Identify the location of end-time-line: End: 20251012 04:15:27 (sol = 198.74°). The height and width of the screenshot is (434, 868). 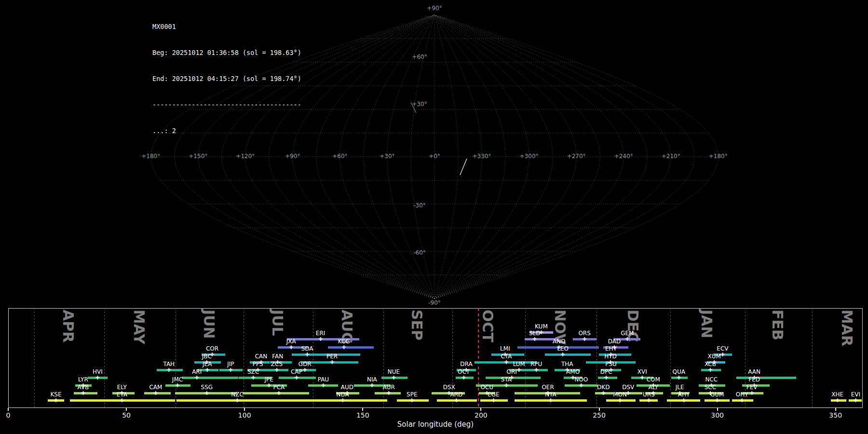
(227, 79).